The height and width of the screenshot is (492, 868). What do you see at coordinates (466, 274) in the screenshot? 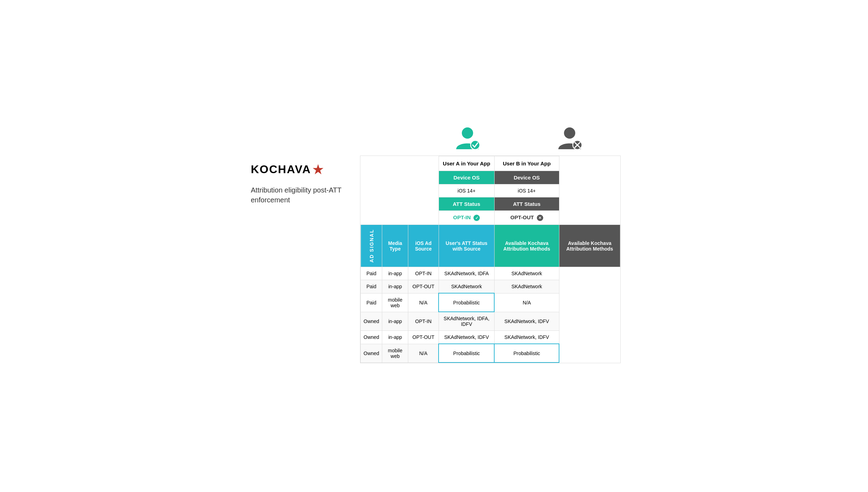
I see `cell-avail-a: SKAdNetwork, IDFA` at bounding box center [466, 274].